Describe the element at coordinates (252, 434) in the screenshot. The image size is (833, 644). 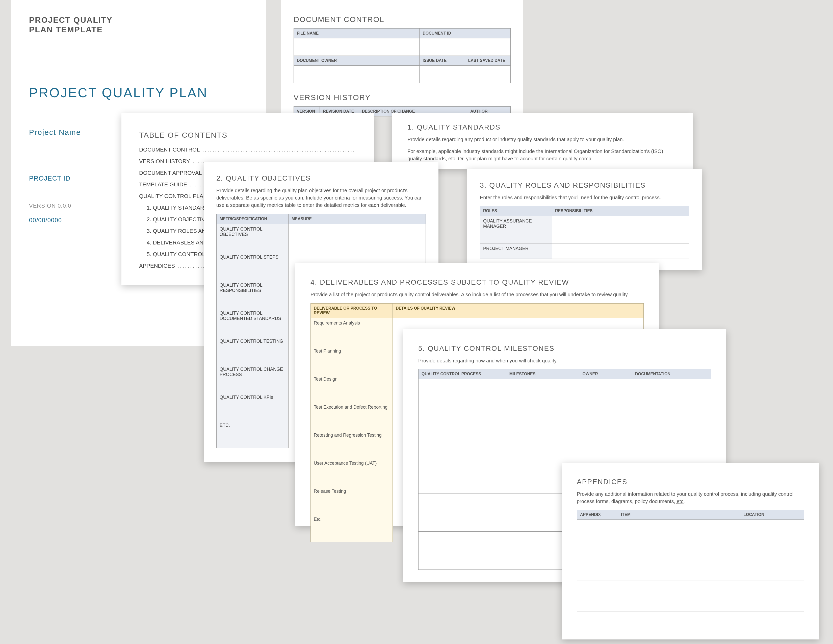
I see `metric-label: ETC.` at that location.